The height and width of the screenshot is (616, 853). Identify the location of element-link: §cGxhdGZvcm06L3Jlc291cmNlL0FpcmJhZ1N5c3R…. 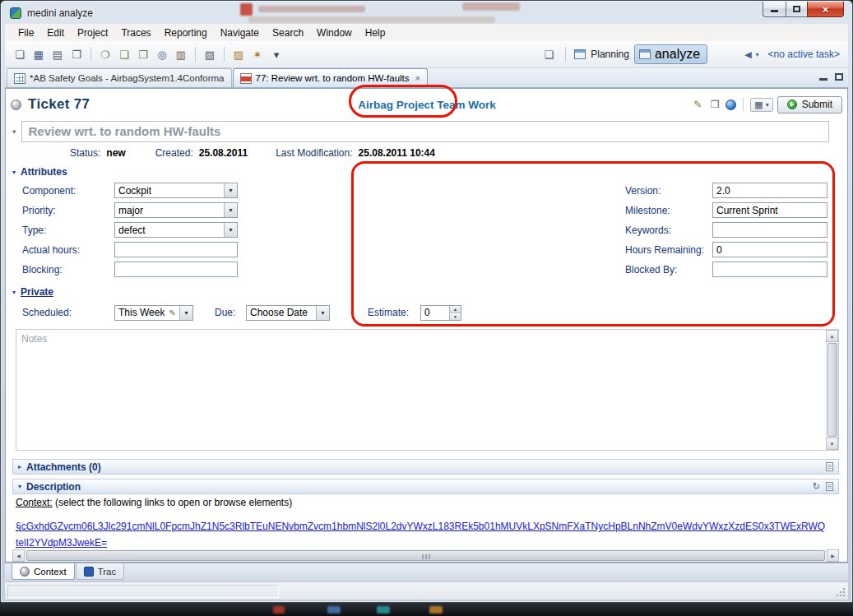
(421, 535).